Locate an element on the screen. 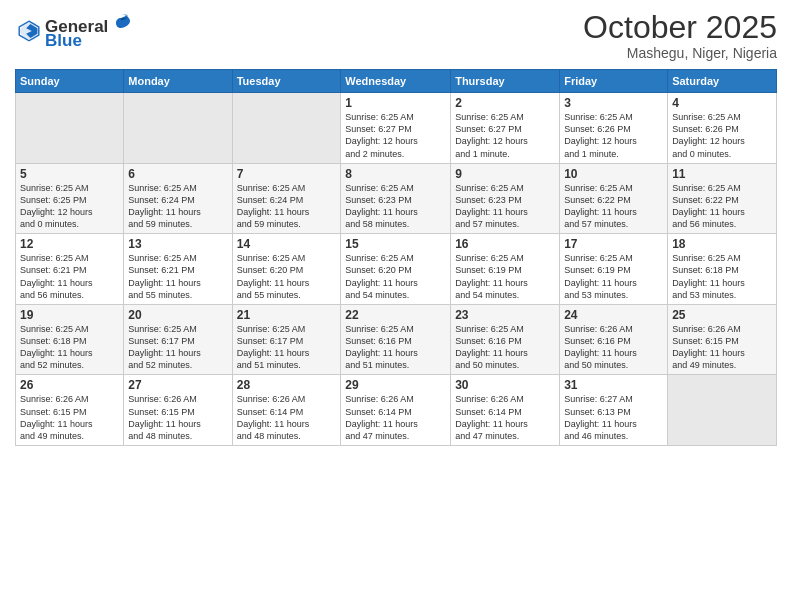  table-row: 9Sunrise: 6:25 AMSunset: 6:23 PMDaylight… is located at coordinates (506, 198).